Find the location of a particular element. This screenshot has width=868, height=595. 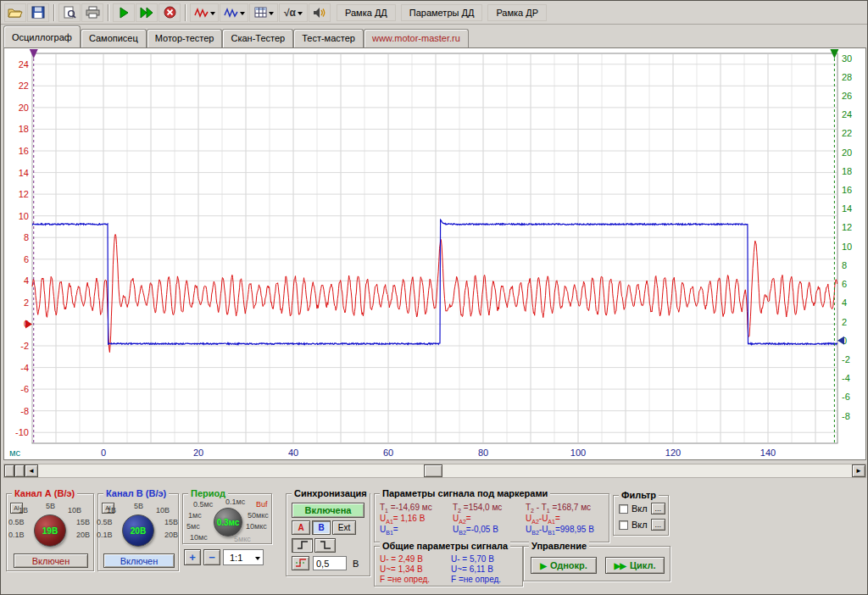

dial-scale-label: 50мкс is located at coordinates (258, 515).